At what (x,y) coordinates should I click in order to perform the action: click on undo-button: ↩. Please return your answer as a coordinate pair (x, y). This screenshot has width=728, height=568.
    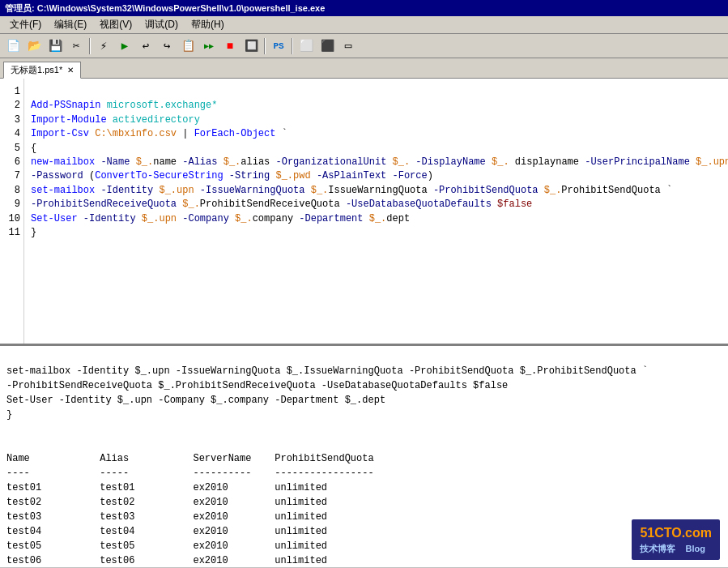
    Looking at the image, I should click on (146, 46).